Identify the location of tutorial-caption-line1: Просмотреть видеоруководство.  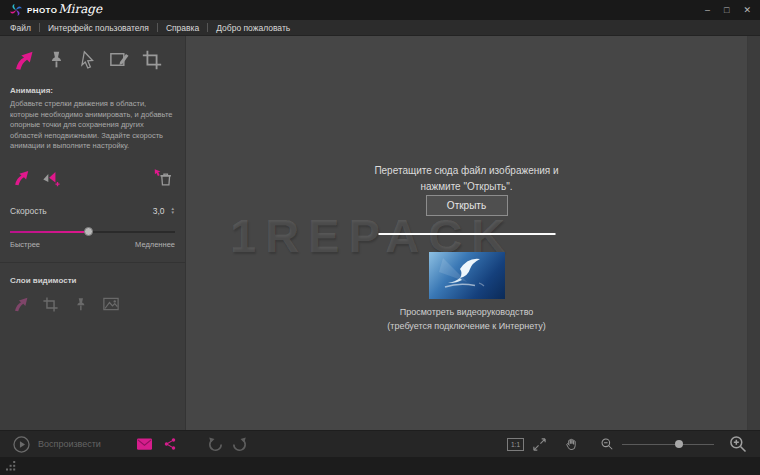
(466, 313).